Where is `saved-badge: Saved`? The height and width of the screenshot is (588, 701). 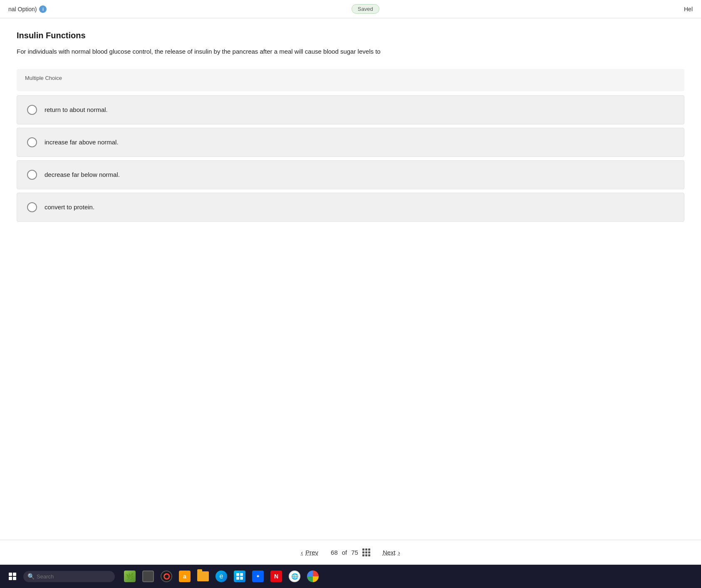 saved-badge: Saved is located at coordinates (365, 9).